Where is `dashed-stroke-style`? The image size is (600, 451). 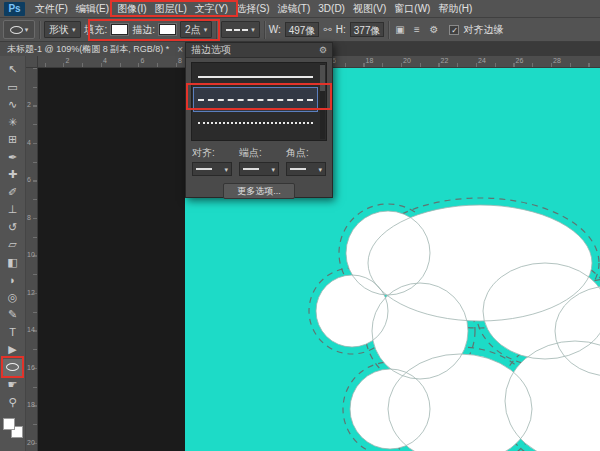 dashed-stroke-style is located at coordinates (256, 100).